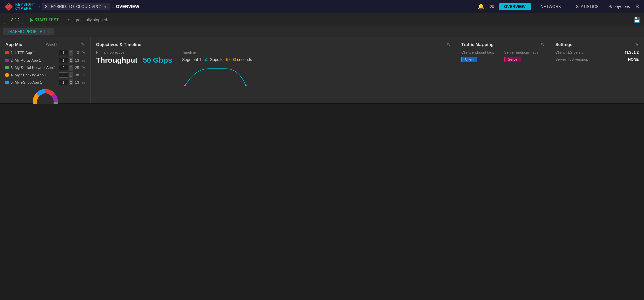 Image resolution: width=644 pixels, height=300 pixels. What do you see at coordinates (45, 75) in the screenshot?
I see `app-row: 4. My eBanking App 1 ▲ ▼ 38 %` at bounding box center [45, 75].